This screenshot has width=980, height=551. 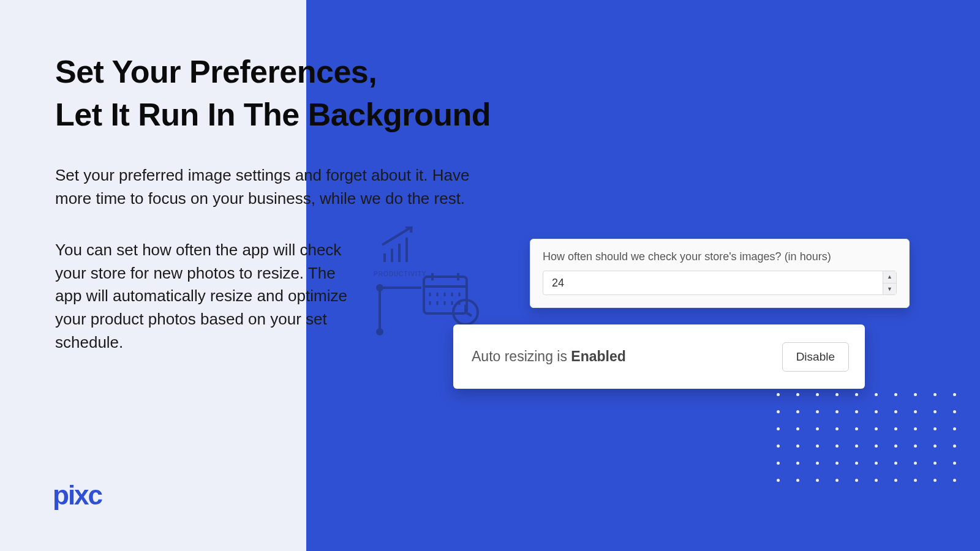 What do you see at coordinates (889, 277) in the screenshot?
I see `stepper-up-icon: ▲` at bounding box center [889, 277].